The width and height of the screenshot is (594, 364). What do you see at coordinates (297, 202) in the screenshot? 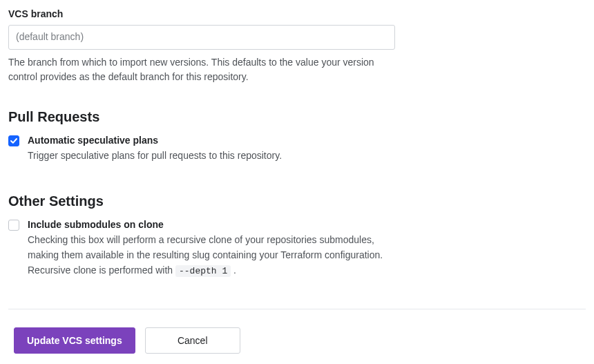
I see `other-settings-heading: Other Settings` at bounding box center [297, 202].